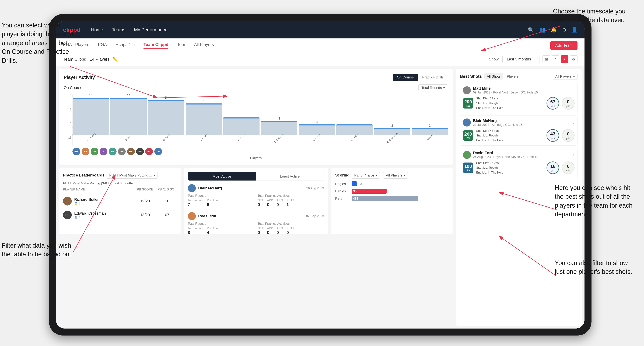 This screenshot has height=346, width=644. Describe the element at coordinates (94, 152) in the screenshot. I see `player-avatar: DF` at that location.